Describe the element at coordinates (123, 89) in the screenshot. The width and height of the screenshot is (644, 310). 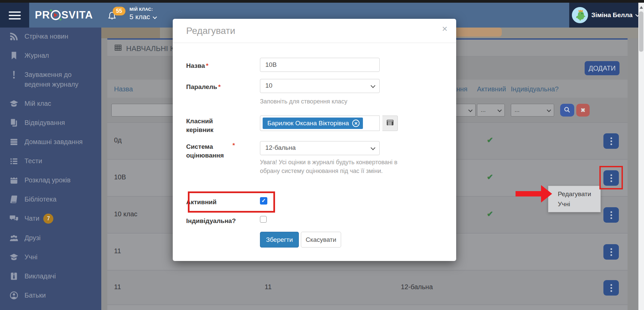
I see `column-header-name: Назва` at that location.